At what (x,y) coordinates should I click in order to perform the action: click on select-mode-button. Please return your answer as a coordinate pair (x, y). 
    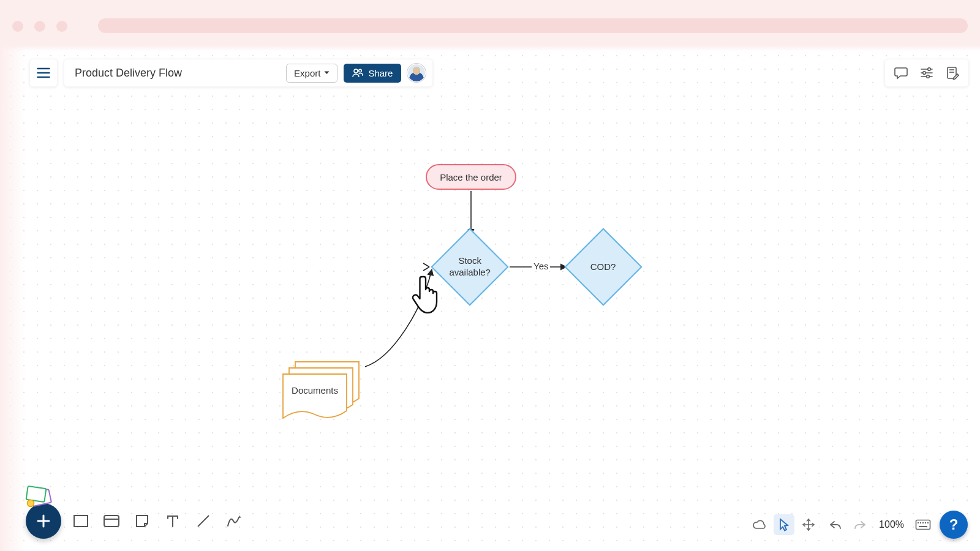
    Looking at the image, I should click on (784, 525).